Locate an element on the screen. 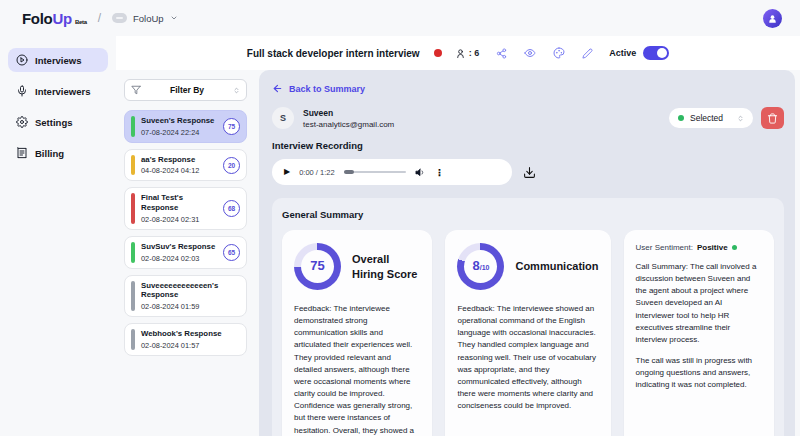 The width and height of the screenshot is (800, 436). response-list: Suveen's Response 07-08-2024 22:24 75 aa… is located at coordinates (186, 233).